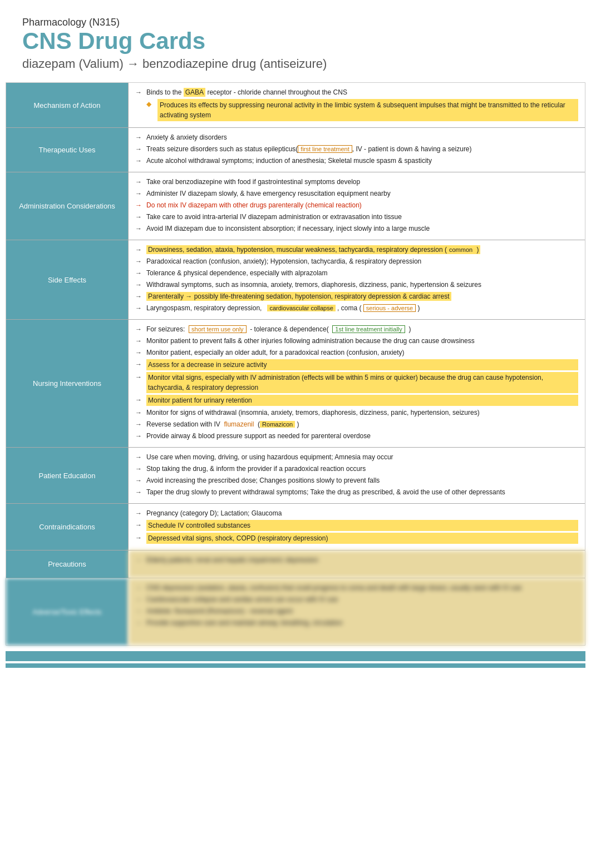 This screenshot has height=868, width=591. Describe the element at coordinates (357, 480) in the screenshot. I see `patient-ed-item-3: → Avoid increasing the prescribed dose; …` at that location.